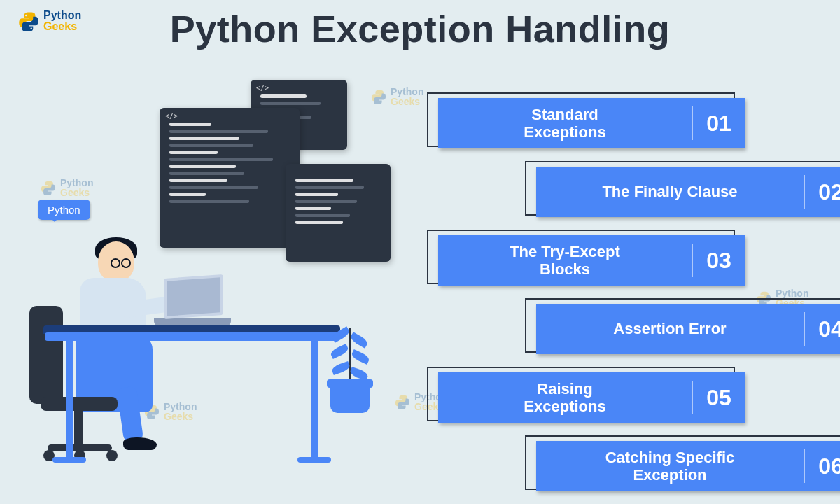 The height and width of the screenshot is (504, 840). Describe the element at coordinates (718, 260) in the screenshot. I see `topic-number: 03` at that location.